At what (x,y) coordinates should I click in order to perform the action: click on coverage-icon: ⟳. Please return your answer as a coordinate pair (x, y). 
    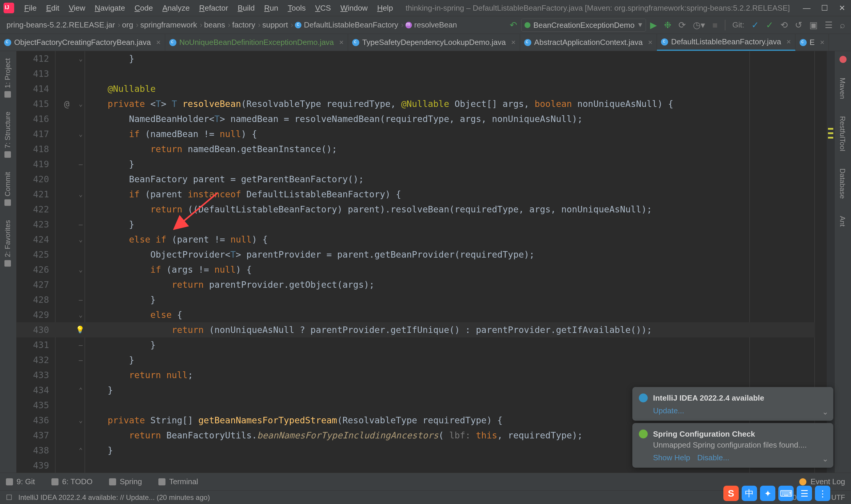
    Looking at the image, I should click on (682, 25).